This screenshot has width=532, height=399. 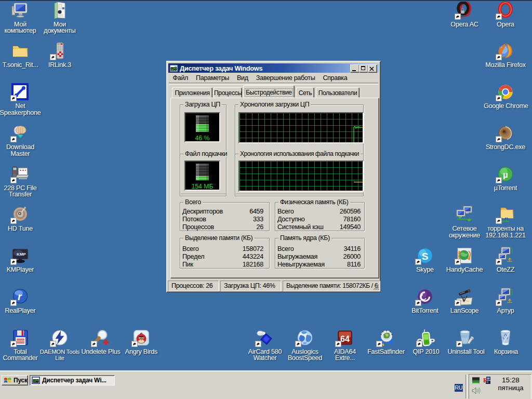 I want to click on svg-text: P, so click(x=432, y=341).